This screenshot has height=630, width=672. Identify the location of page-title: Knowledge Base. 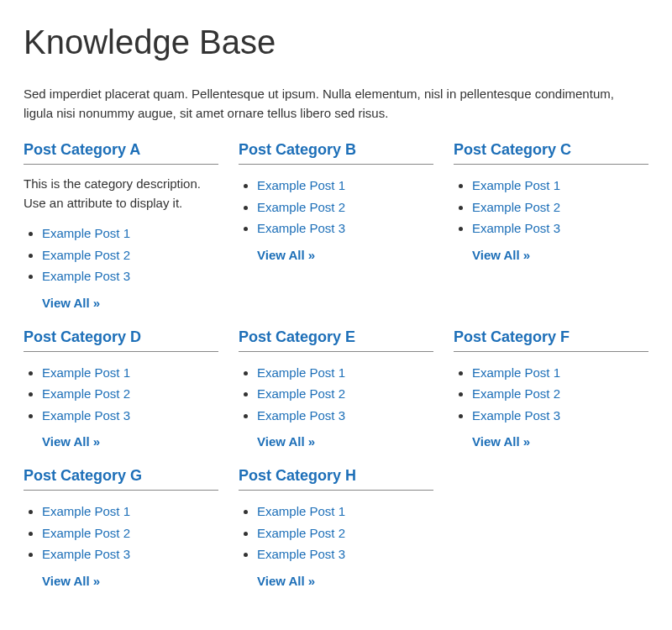
(336, 42).